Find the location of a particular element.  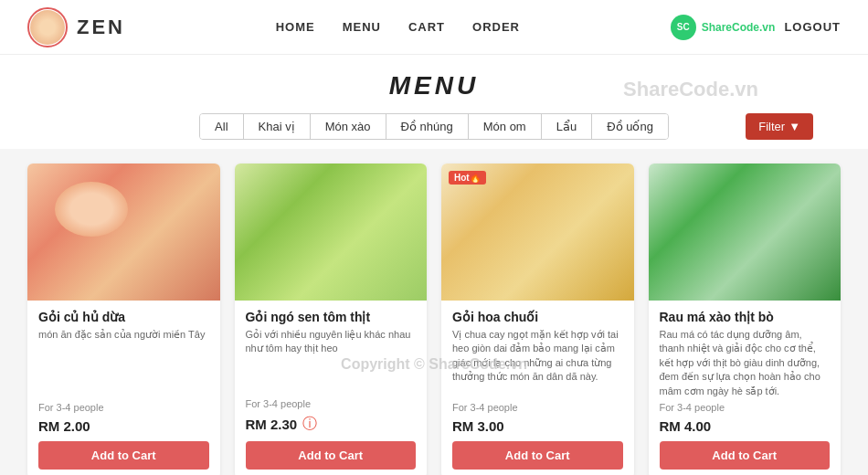

add-to-cart-3: Add to Cart is located at coordinates (537, 455).